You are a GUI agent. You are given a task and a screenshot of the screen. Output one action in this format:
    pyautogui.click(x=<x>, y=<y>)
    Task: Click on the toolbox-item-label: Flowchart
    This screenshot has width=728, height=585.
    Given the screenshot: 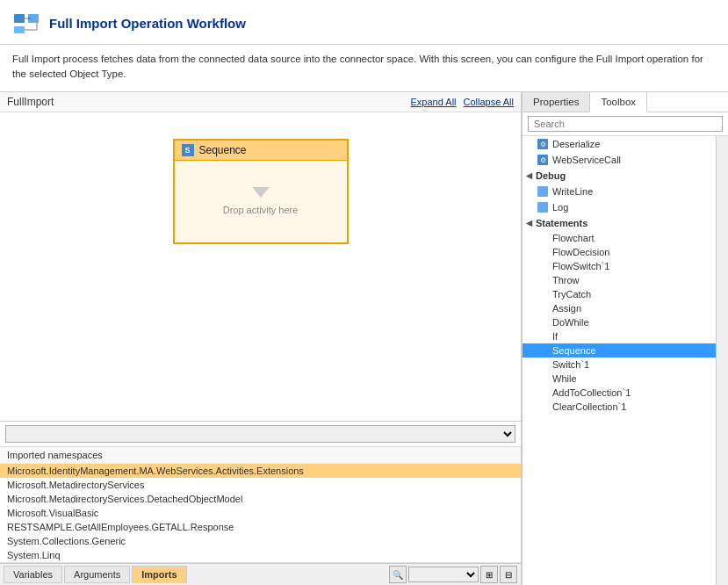 What is the action you would take?
    pyautogui.click(x=573, y=238)
    